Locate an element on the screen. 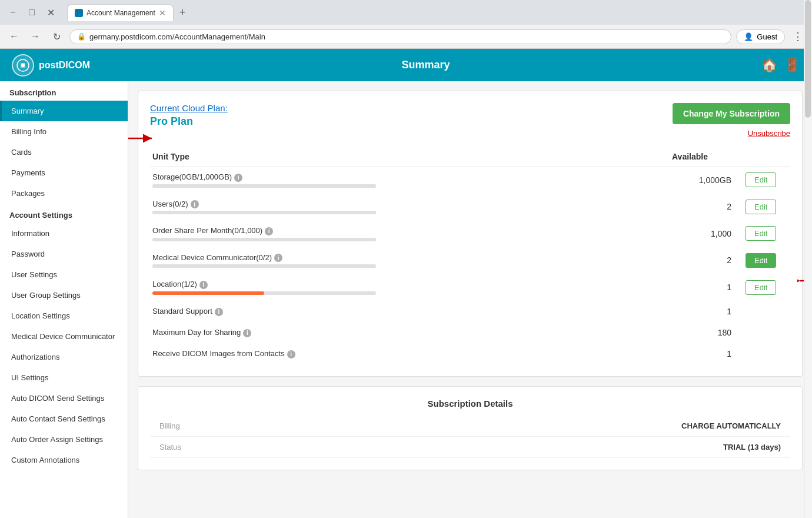  sidebar-item-billing-info: Billing Info is located at coordinates (64, 132).